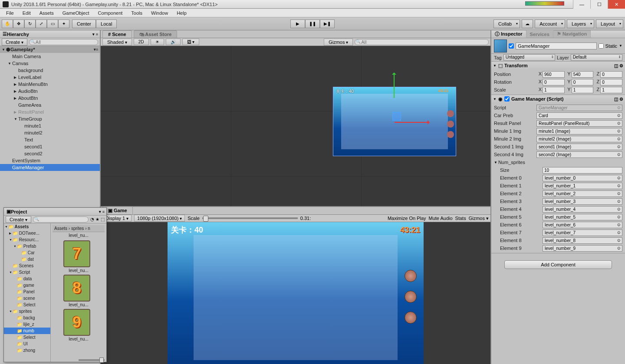 The image size is (625, 364). I want to click on element-field: level_number_3, so click(582, 201).